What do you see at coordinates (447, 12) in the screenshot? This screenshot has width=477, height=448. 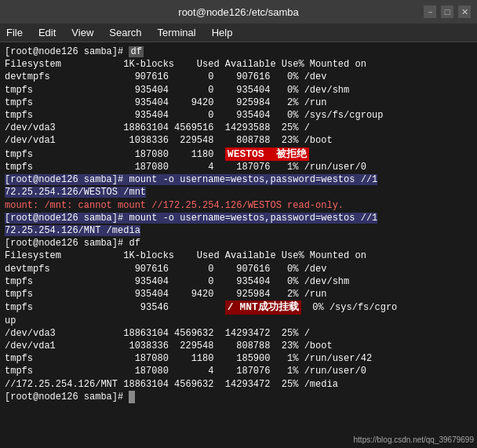 I see `window-controls: － □ ✕` at bounding box center [447, 12].